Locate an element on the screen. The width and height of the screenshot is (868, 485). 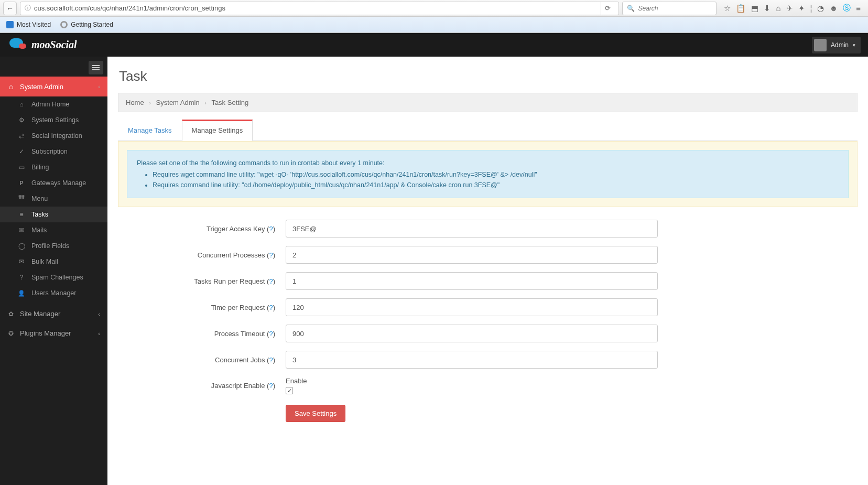
breadcrumb-system-admin: System Admin is located at coordinates (178, 103).